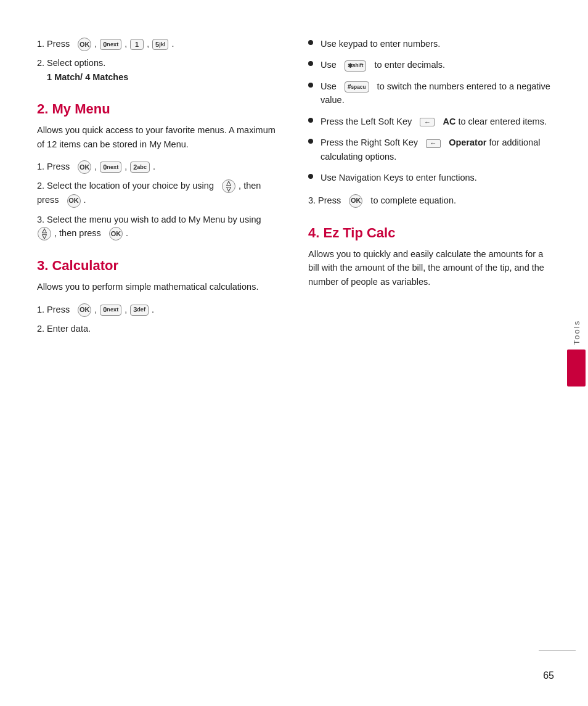 The width and height of the screenshot is (588, 706). I want to click on section2-title: 2. My Menu, so click(157, 109).